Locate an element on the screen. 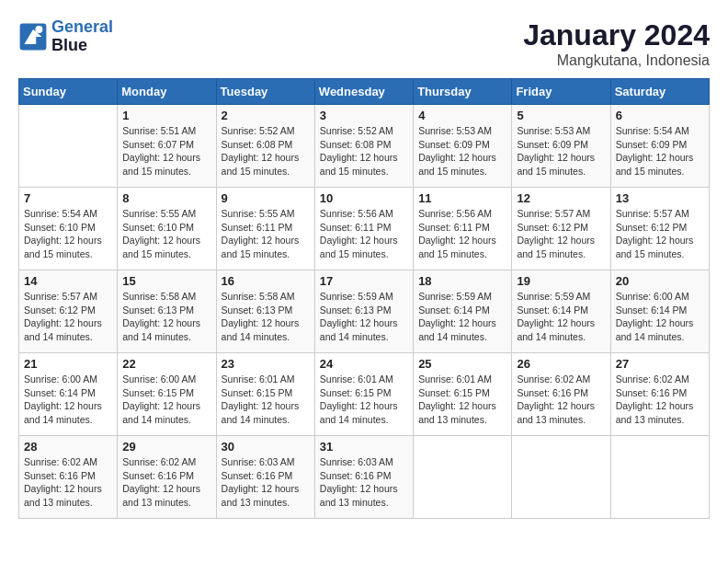 The image size is (728, 563). calendar-header-row: SundayMondayTuesdayWednesdayThursdayFrid… is located at coordinates (364, 92).